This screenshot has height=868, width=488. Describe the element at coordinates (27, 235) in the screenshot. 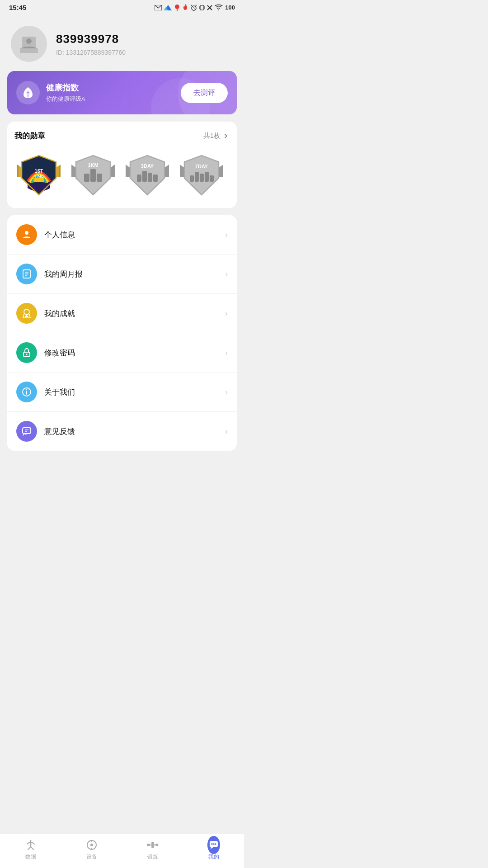

I see `personal-info-icon-circle` at that location.